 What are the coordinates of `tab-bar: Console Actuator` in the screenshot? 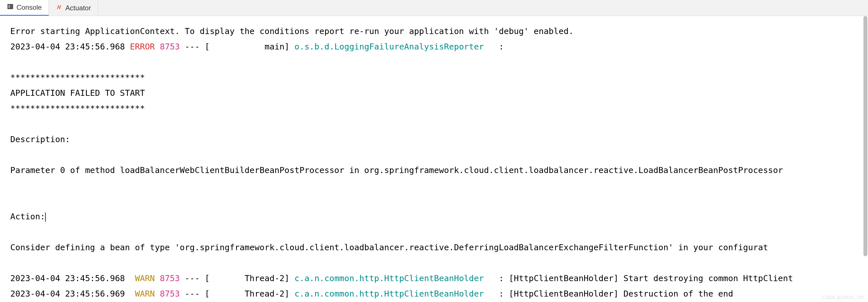 It's located at (434, 8).